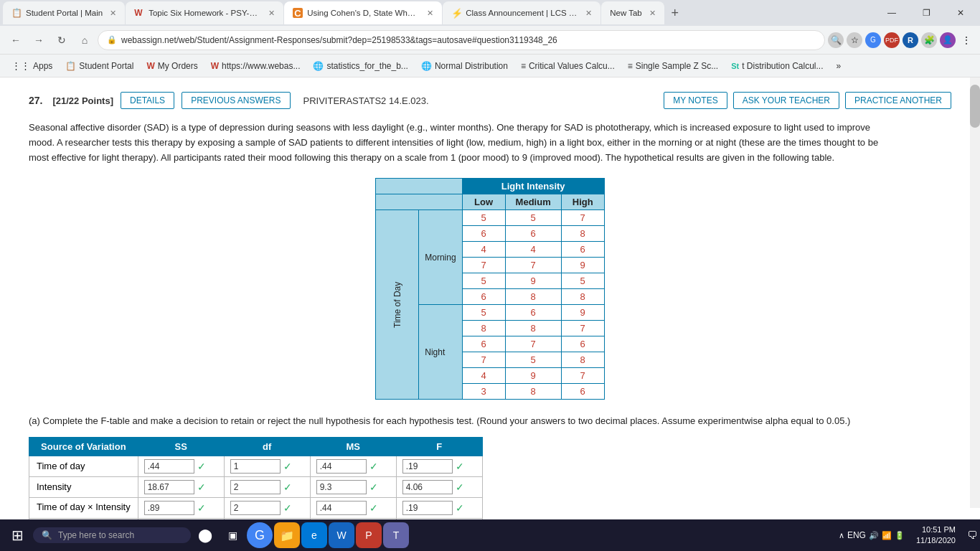 This screenshot has width=980, height=551. I want to click on volume-icon: 🔊, so click(874, 535).